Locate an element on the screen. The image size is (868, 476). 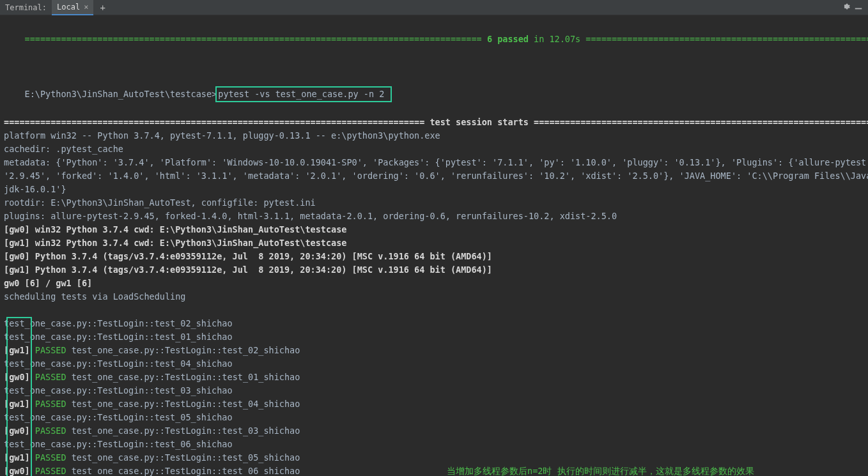
gw-counts: gw0 [6] / gw1 [6] is located at coordinates (48, 283).